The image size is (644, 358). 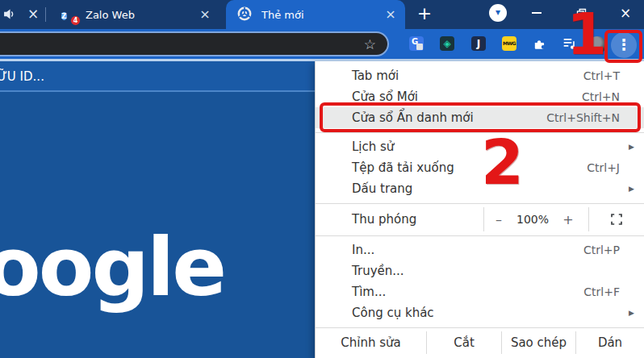 What do you see at coordinates (568, 219) in the screenshot?
I see `zoom-in-button: +` at bounding box center [568, 219].